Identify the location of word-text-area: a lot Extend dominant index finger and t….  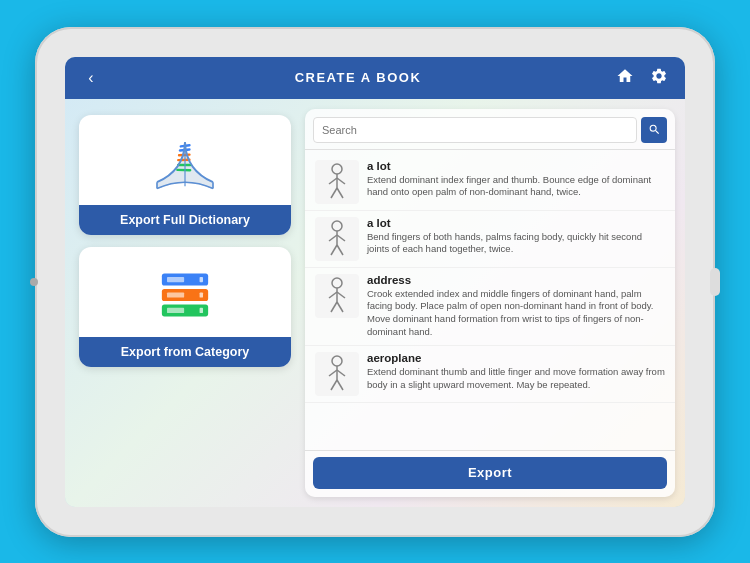
(516, 180).